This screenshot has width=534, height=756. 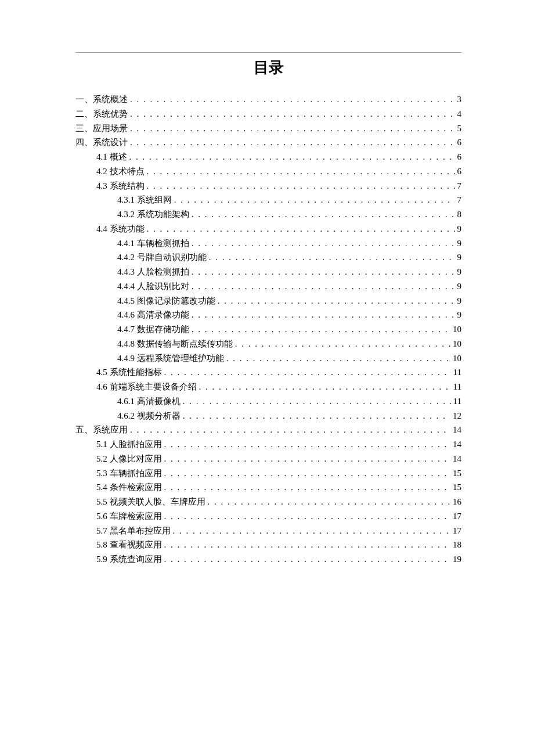 I want to click on toc-entry-label: 4.3 系统结构, so click(x=121, y=186).